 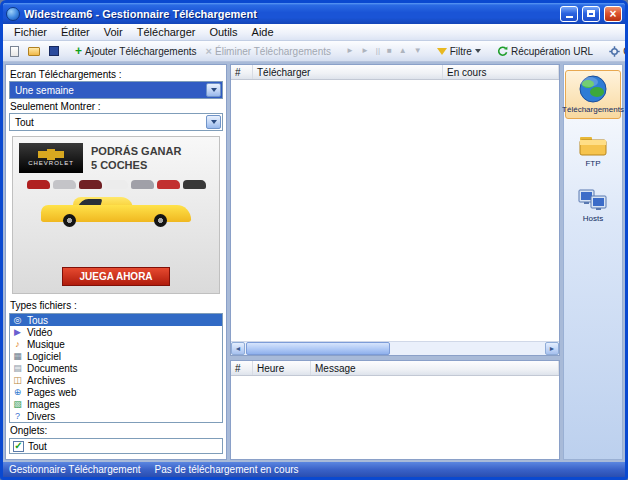 What do you see at coordinates (614, 52) in the screenshot?
I see `gear-icon` at bounding box center [614, 52].